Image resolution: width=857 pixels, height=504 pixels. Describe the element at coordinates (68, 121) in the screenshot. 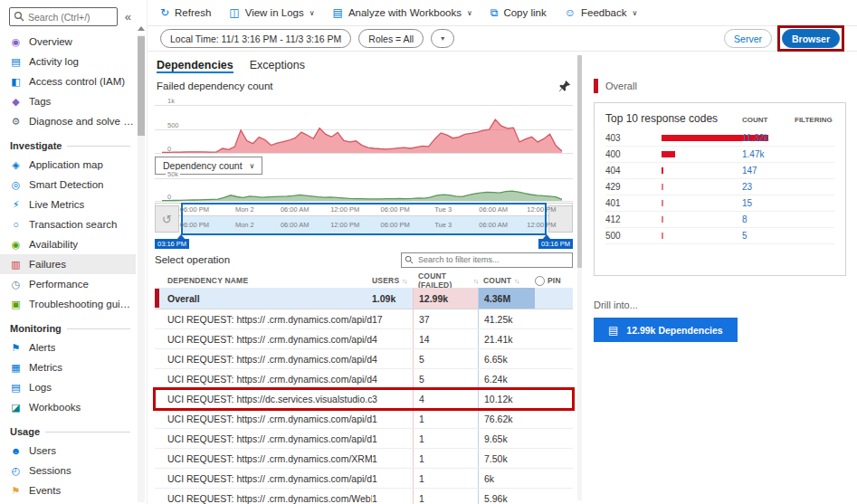

I see `sidebar-item-diagnose-and-solve-problems: ⚙Diagnose and solve problems` at that location.